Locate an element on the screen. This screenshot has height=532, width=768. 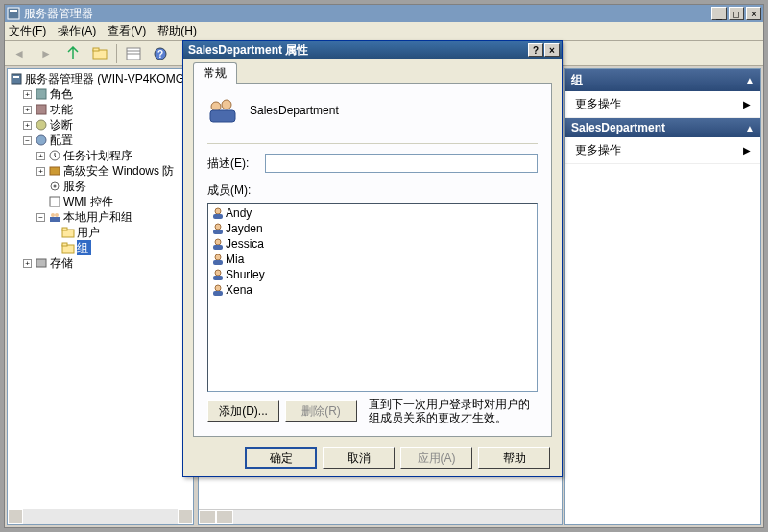
apply-button: 应用(A) is located at coordinates (436, 458).